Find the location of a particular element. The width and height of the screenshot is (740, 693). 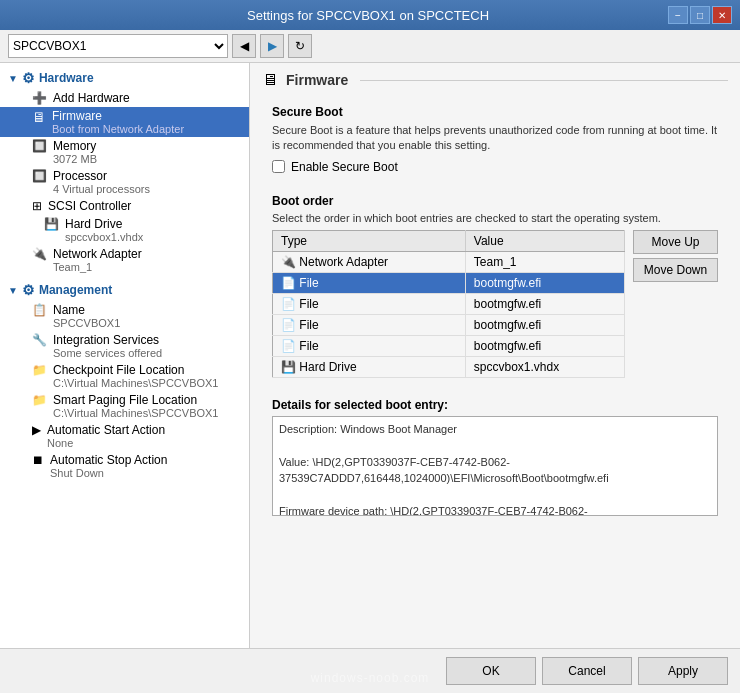

autostart-sub: None is located at coordinates (106, 443).